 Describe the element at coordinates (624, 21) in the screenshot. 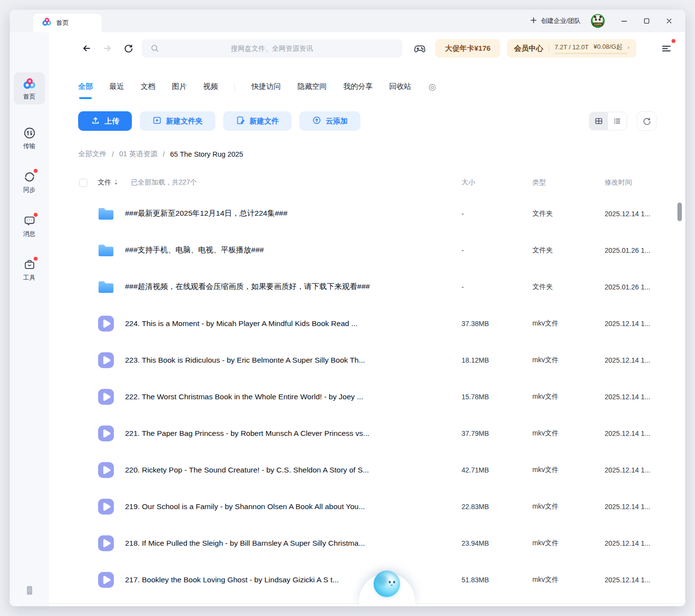

I see `minimize-button` at that location.